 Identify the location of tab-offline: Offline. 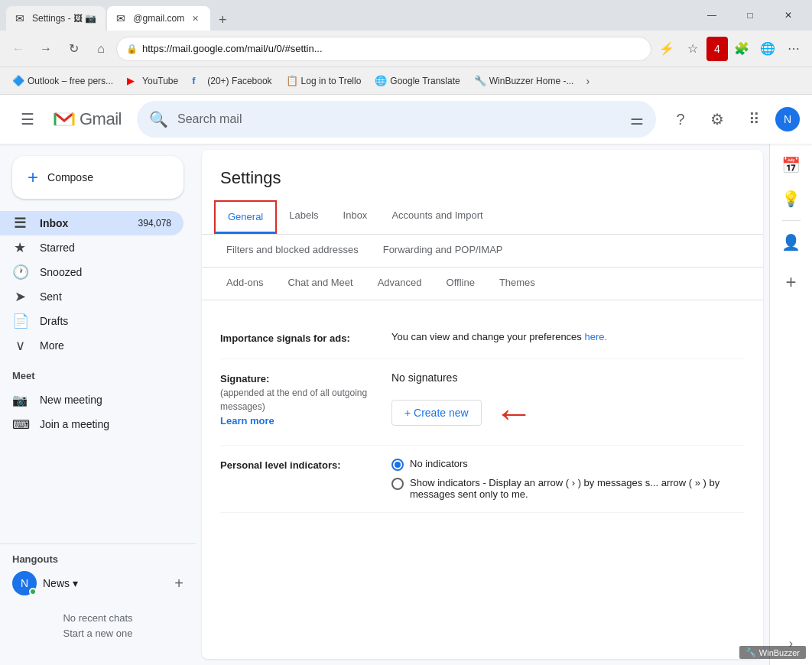
(460, 284).